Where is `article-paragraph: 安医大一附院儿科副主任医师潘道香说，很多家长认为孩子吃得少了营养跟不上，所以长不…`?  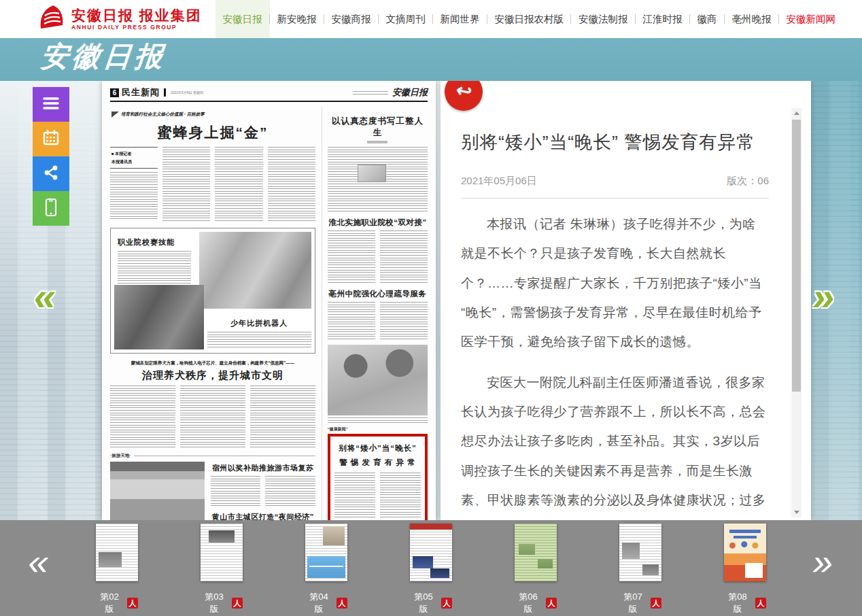 article-paragraph: 安医大一附院儿科副主任医师潘道香说，很多家长认为孩子吃得少了营养跟不上，所以长不… is located at coordinates (615, 444).